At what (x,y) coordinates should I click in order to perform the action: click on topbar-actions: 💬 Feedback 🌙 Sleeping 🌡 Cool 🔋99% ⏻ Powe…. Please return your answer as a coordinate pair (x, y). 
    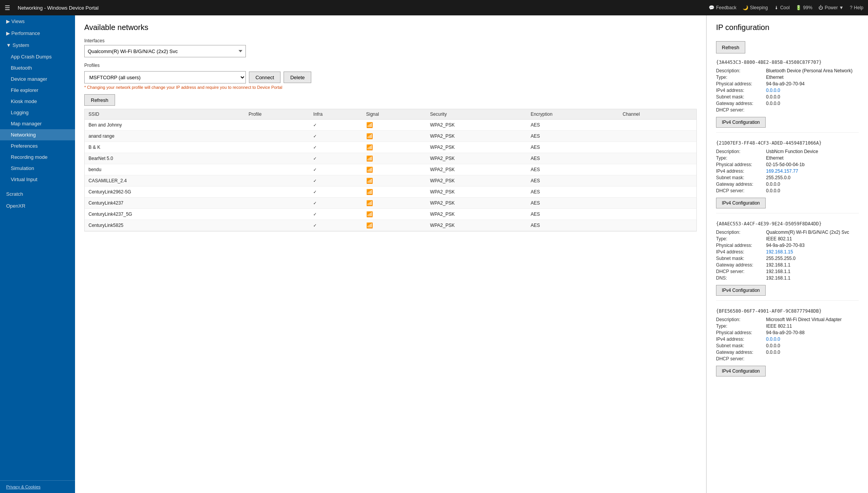
    Looking at the image, I should click on (786, 8).